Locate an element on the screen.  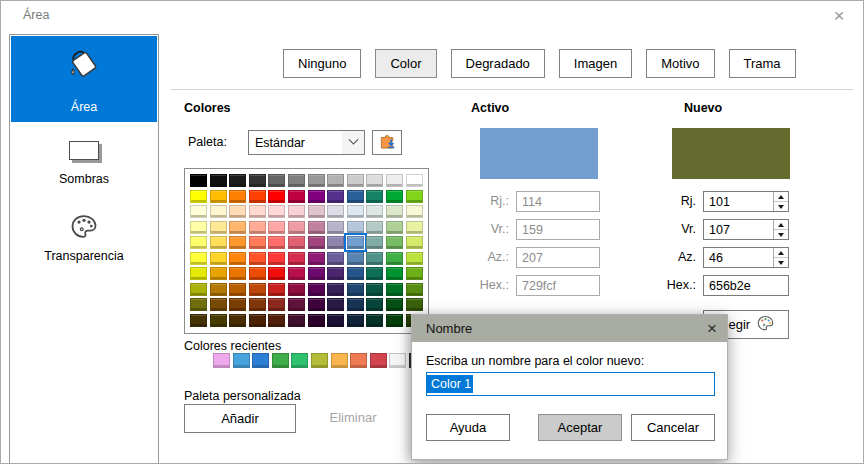
name-dialog-close-icon: × is located at coordinates (712, 328).